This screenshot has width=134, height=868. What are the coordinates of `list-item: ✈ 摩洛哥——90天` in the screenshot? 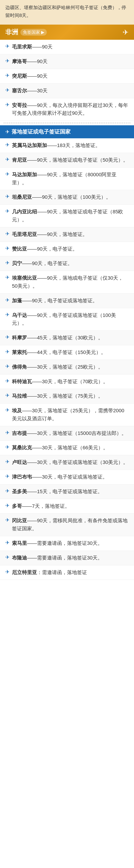 It's located at (67, 62).